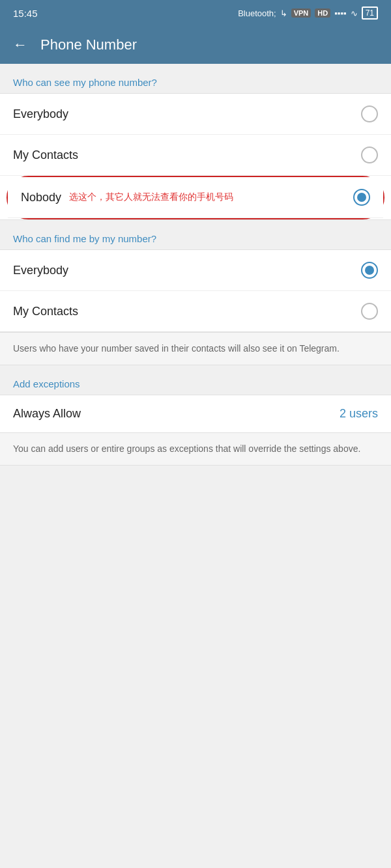  Describe the element at coordinates (195, 234) in the screenshot. I see `section2-label: Who can find me by my number?` at that location.